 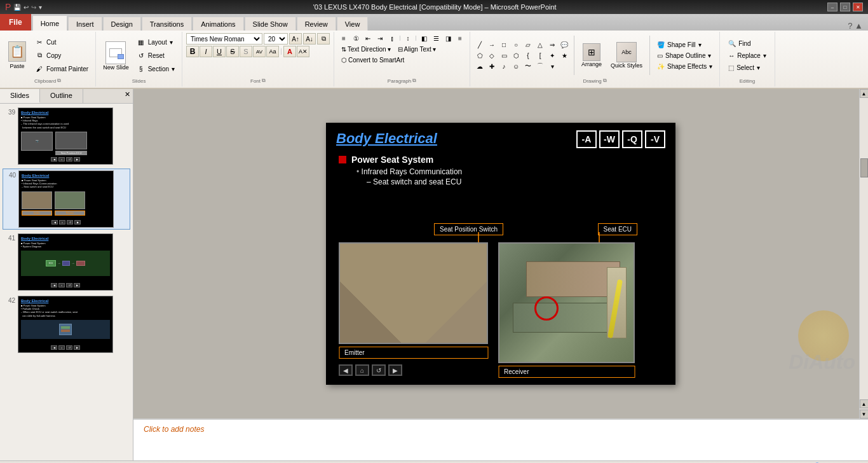 What do you see at coordinates (460, 38) in the screenshot?
I see `justify-button: ≡` at bounding box center [460, 38].